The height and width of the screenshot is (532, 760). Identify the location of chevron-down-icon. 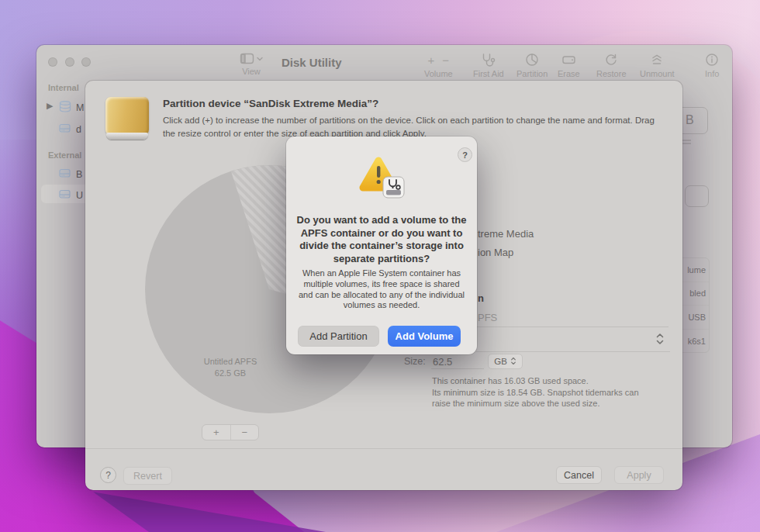
(260, 59).